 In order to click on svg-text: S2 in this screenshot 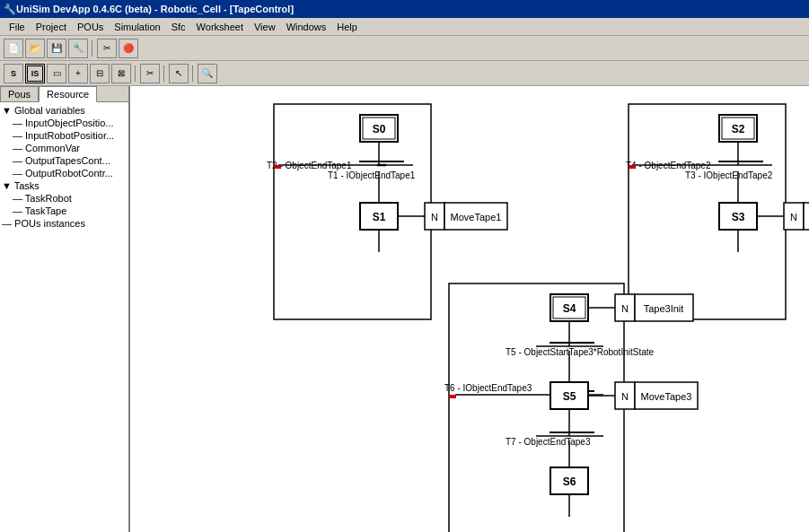, I will do `click(738, 129)`.